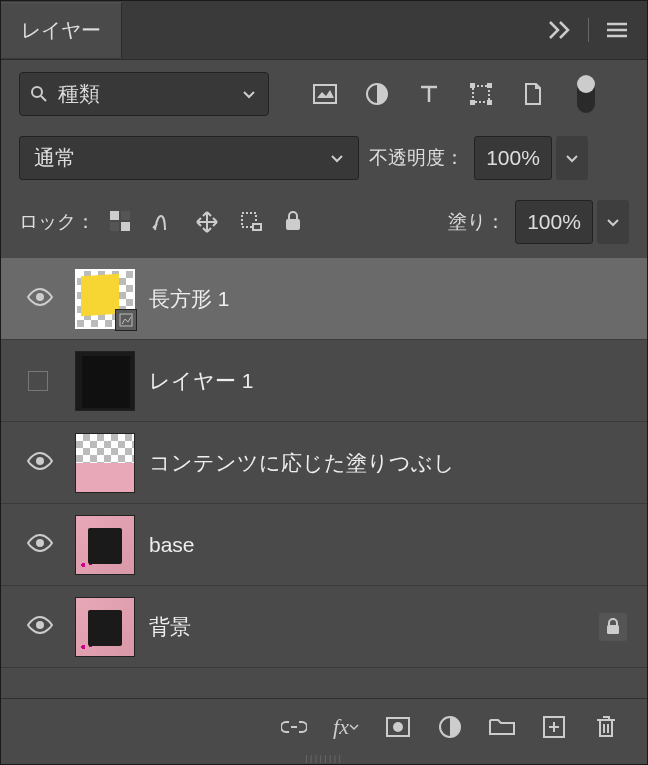  What do you see at coordinates (388, 463) in the screenshot?
I see `layer-name: コンテンツに応じた塗りつぶし` at bounding box center [388, 463].